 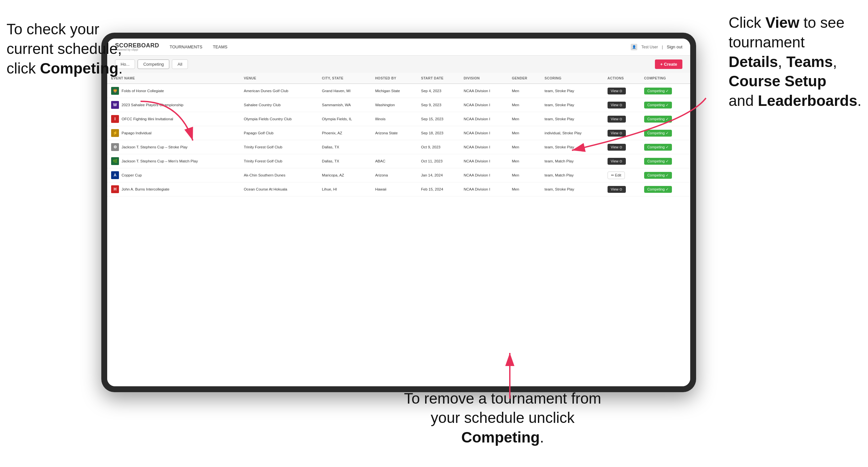 What do you see at coordinates (634, 47) in the screenshot?
I see `user-icon: 👤` at bounding box center [634, 47].